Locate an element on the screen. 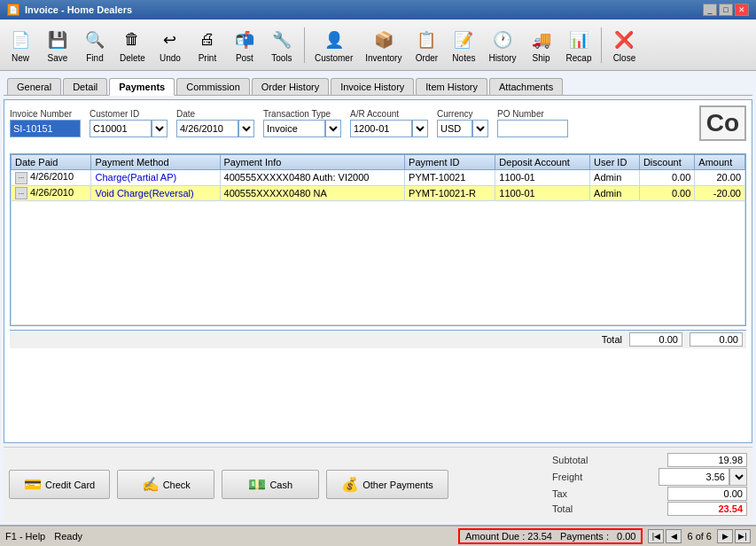 The width and height of the screenshot is (756, 546). window-title: Invoice - Home Dealers is located at coordinates (78, 10).